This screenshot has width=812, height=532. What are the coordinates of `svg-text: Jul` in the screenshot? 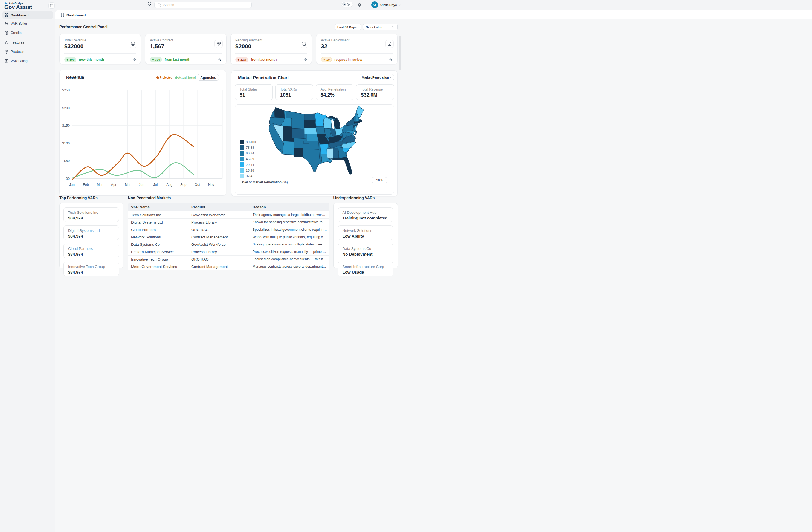 It's located at (156, 185).